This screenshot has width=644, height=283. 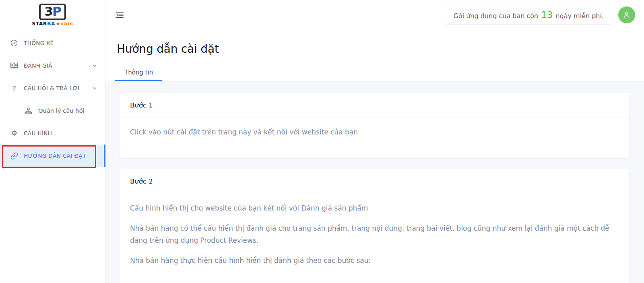 I want to click on page-title: Hướng dẫn cài đặt, so click(x=380, y=49).